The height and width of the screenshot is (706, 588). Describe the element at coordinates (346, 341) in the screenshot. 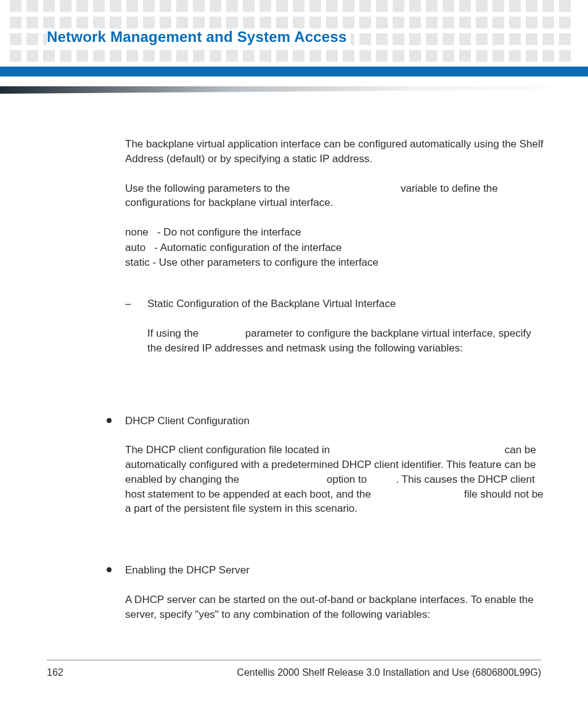

I see `sub-para-static: If using the parameter to configure the …` at that location.